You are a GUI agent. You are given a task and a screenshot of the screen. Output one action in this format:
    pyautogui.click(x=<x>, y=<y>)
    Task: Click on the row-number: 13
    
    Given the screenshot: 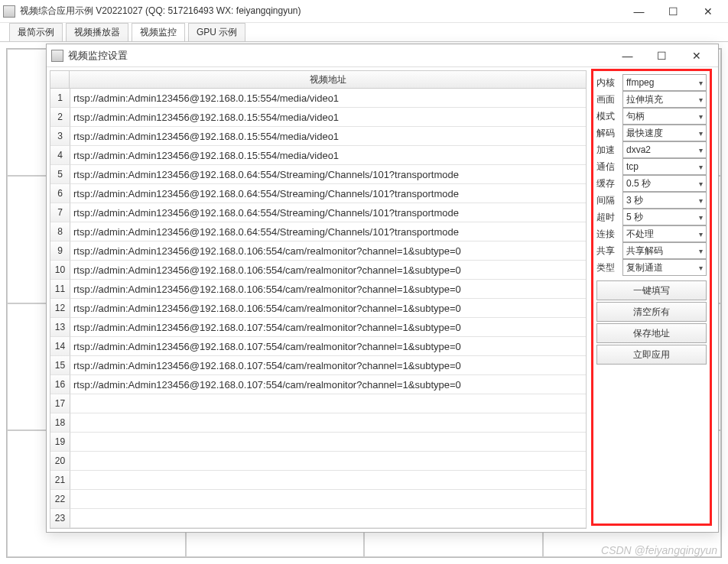 What is the action you would take?
    pyautogui.click(x=60, y=327)
    